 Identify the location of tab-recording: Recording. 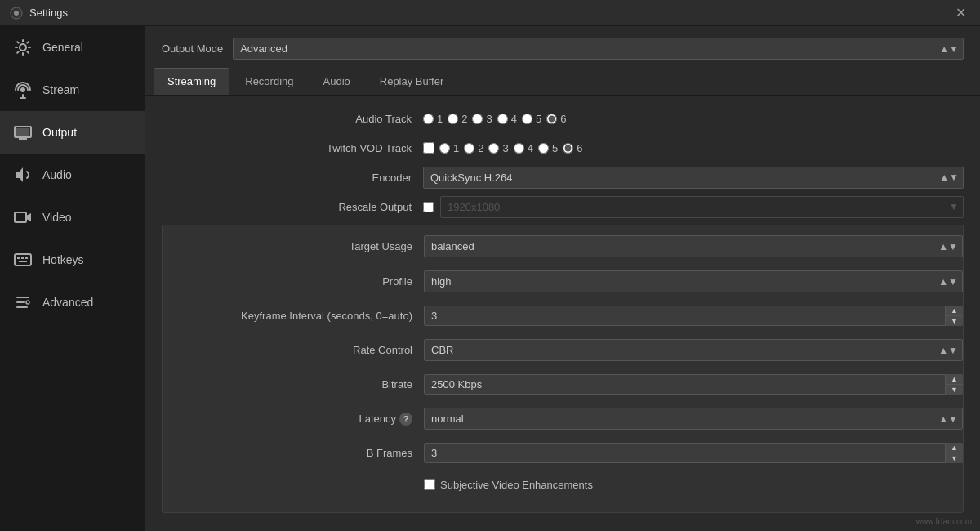
(270, 82).